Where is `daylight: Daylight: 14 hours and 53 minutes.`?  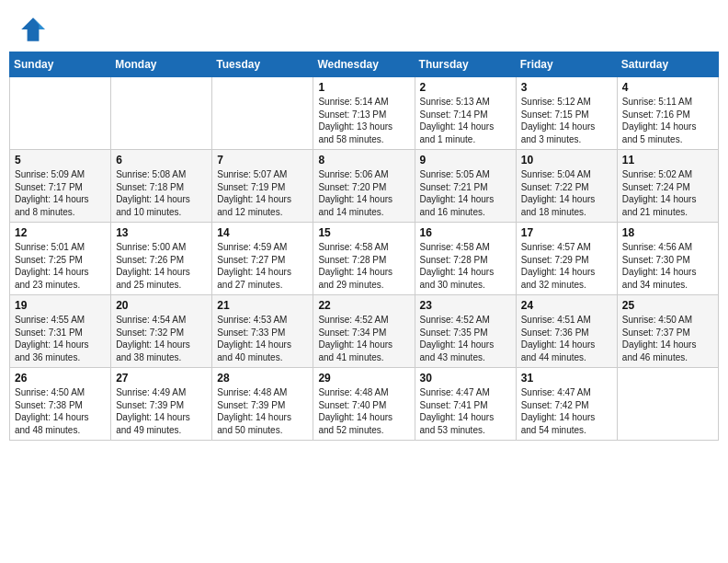 daylight: Daylight: 14 hours and 53 minutes. is located at coordinates (458, 423).